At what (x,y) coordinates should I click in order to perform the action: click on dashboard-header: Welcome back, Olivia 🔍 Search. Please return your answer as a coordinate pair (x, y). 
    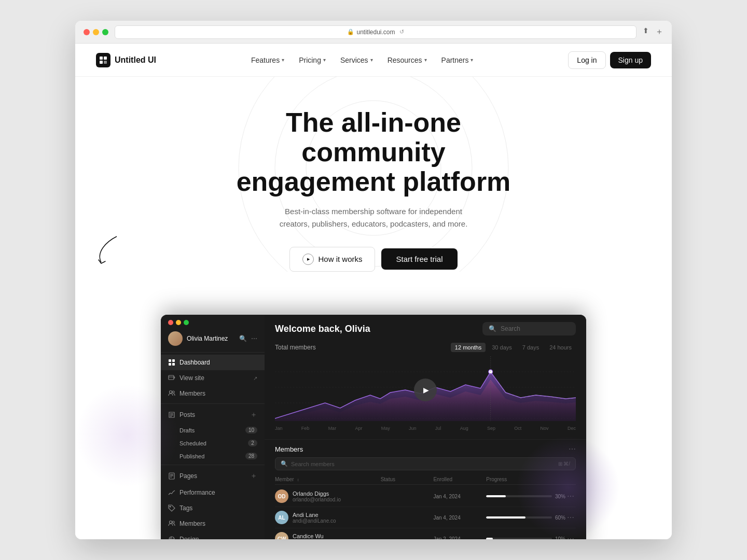
    Looking at the image, I should click on (425, 329).